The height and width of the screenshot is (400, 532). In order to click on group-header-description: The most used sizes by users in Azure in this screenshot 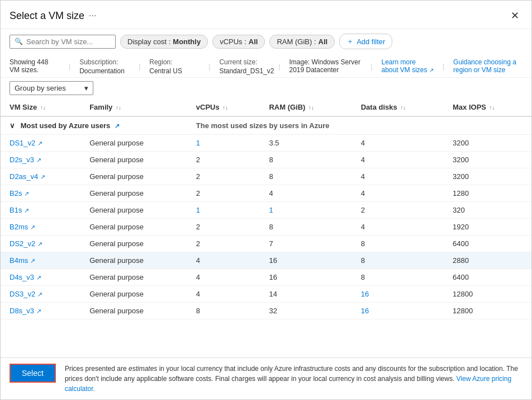, I will do `click(359, 125)`.